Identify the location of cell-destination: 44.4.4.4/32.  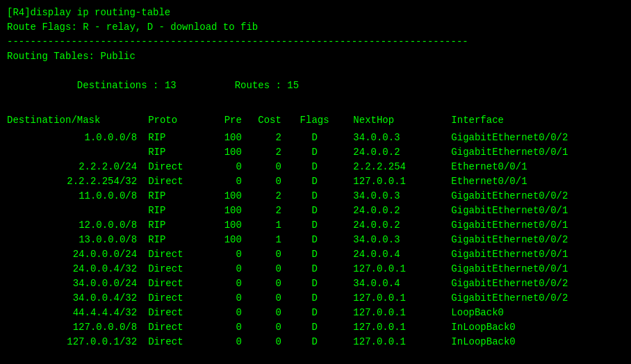
(75, 313).